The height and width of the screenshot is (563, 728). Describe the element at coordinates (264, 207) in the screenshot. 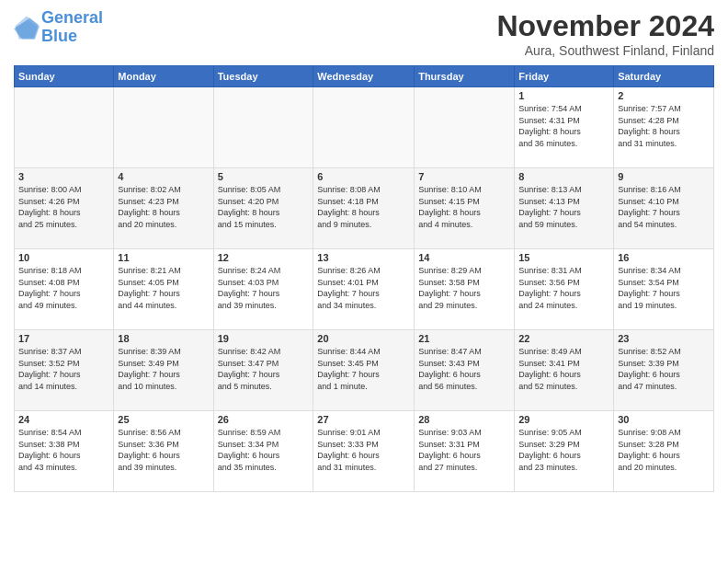

I see `day-info: Sunrise: 8:05 AM Sunset: 4:20 PM Dayligh…` at that location.